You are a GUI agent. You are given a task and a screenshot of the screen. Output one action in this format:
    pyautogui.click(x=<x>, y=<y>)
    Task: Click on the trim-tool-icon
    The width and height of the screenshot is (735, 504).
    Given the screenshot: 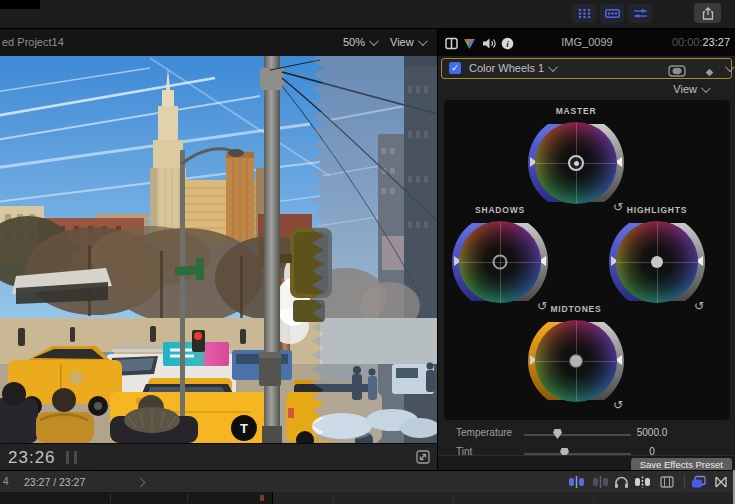 What is the action you would take?
    pyautogui.click(x=576, y=484)
    